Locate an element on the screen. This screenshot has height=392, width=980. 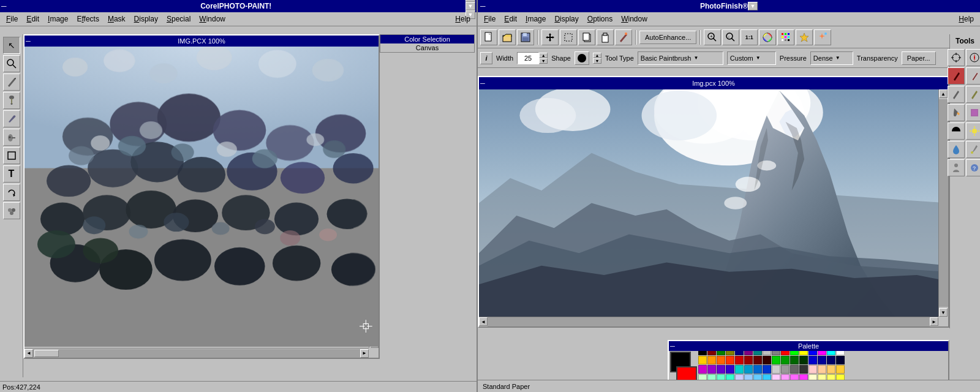
corel-tool-airbrush is located at coordinates (12, 137).